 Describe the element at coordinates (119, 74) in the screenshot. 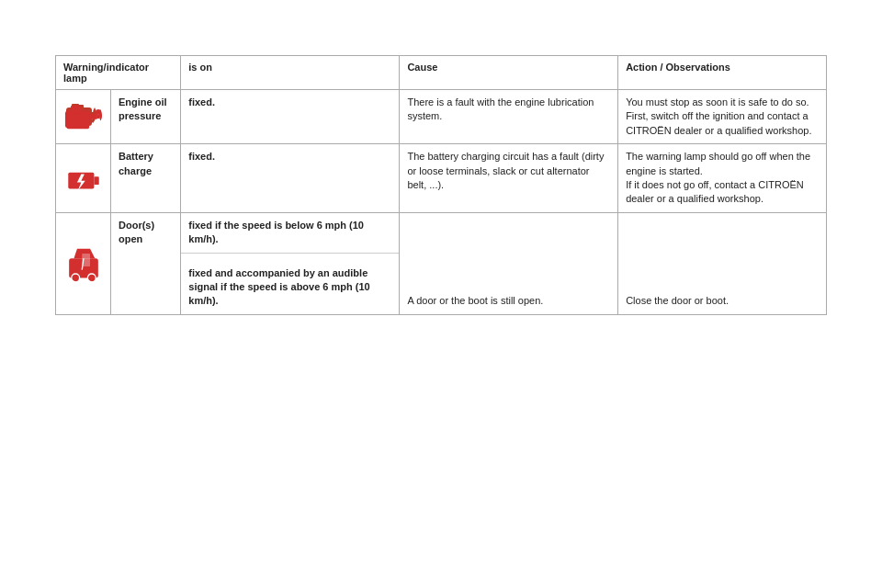

I see `header-warning-lamp: Warning/indicator lamp` at that location.